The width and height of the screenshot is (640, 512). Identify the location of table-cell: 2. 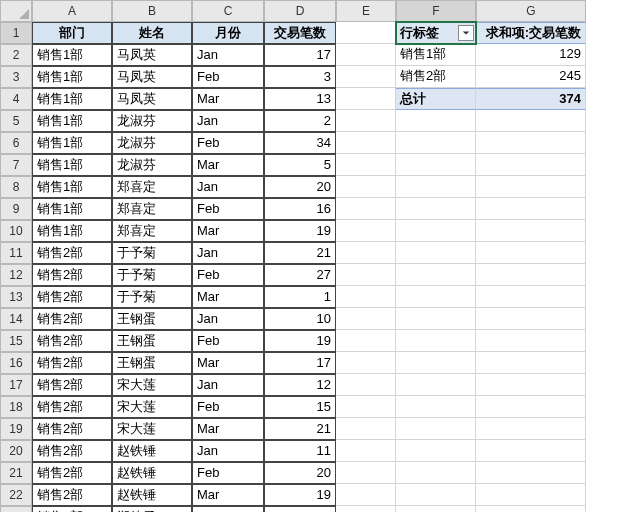
(300, 121).